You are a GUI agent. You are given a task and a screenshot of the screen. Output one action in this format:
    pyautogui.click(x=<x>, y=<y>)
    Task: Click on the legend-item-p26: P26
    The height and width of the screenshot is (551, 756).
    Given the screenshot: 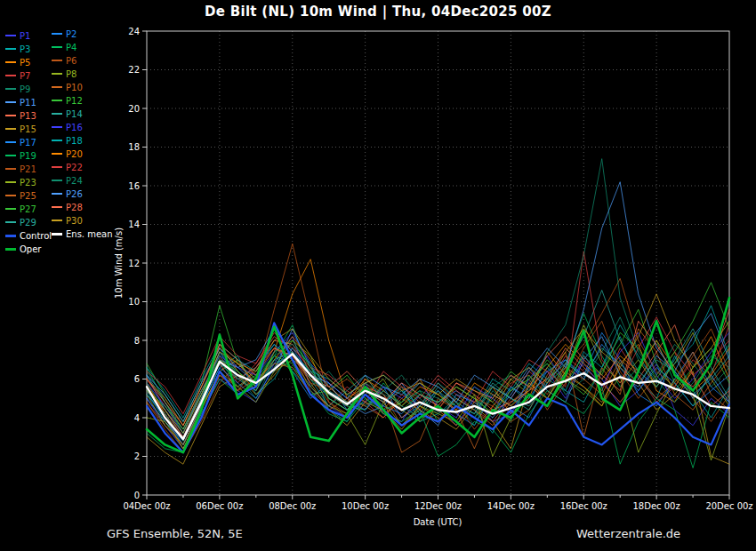 What is the action you would take?
    pyautogui.click(x=68, y=194)
    